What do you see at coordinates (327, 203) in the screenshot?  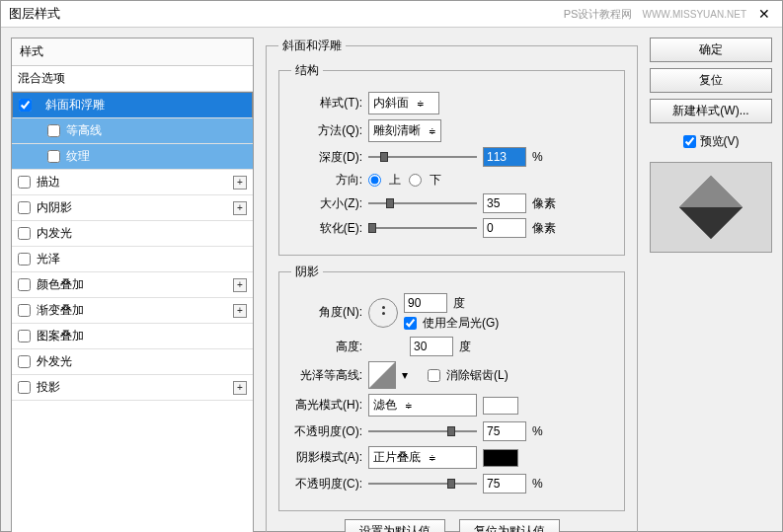 I see `size-label: 大小(Z):` at bounding box center [327, 203].